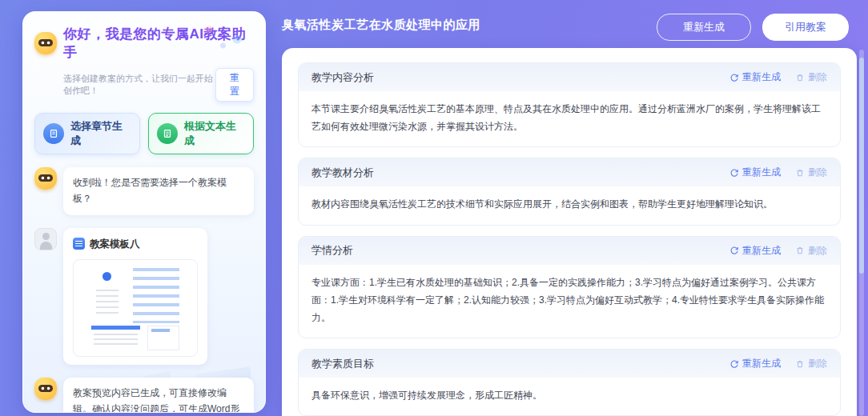 This screenshot has width=868, height=416. Describe the element at coordinates (144, 395) in the screenshot. I see `bot-message-row: 教案预览内容已生成，可直接修改编辑。确认内容没问题后，可生成Word形式的教案文…` at that location.